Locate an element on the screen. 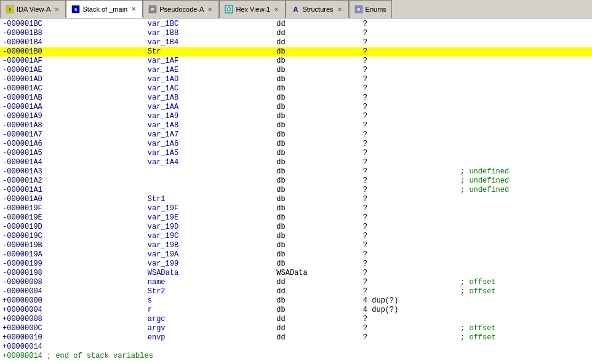  variable-name: var_19B is located at coordinates (210, 246).